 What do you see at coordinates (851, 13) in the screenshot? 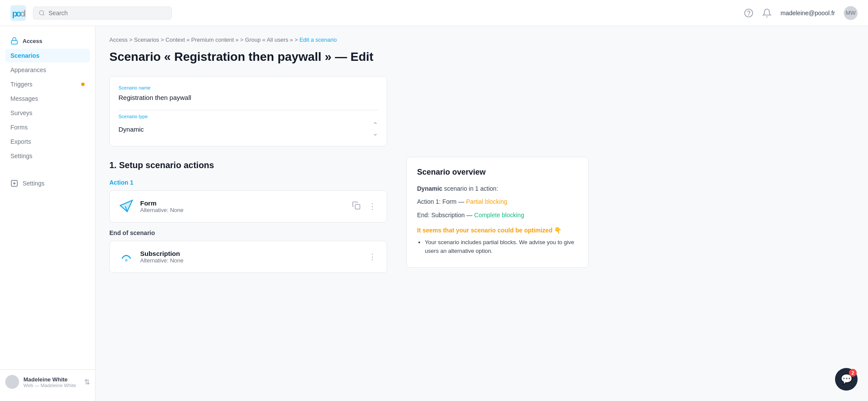
I see `avatar: MW` at bounding box center [851, 13].